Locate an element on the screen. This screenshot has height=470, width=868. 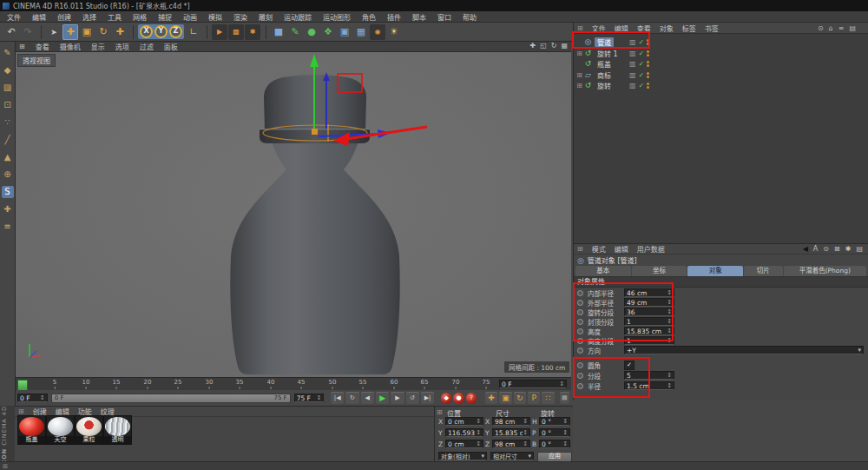
rotation-segments-field: 36↕ is located at coordinates (649, 312).